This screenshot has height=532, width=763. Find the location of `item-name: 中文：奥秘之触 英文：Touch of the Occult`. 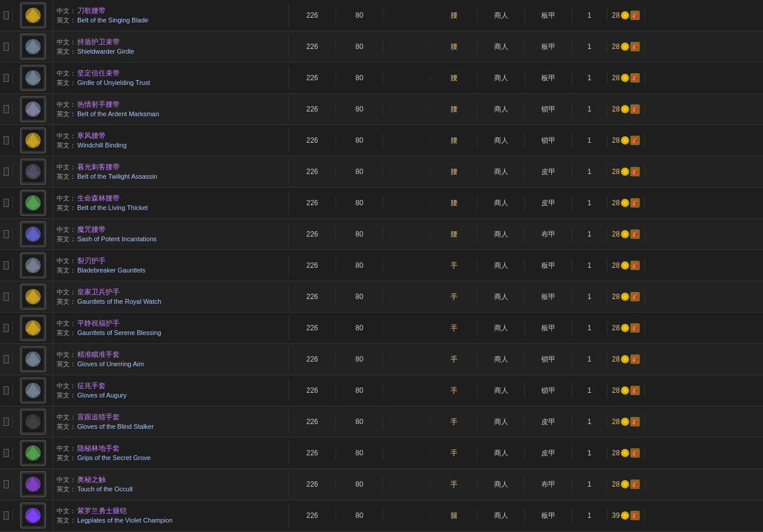

item-name: 中文：奥秘之触 英文：Touch of the Occult is located at coordinates (171, 484).